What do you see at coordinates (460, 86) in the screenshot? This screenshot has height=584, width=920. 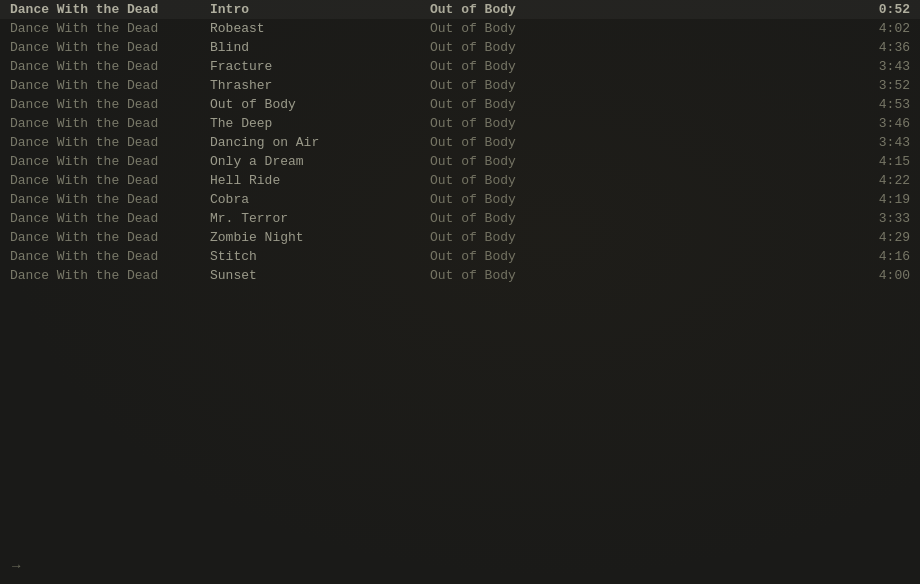 I see `track-row: Dance With the DeadThrasherOut of Body3:…` at bounding box center [460, 86].